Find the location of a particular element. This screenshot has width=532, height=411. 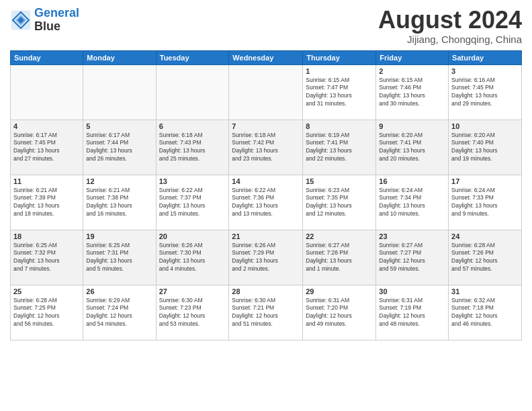

calendar-week-5: 25Sunrise: 6:28 AM Sunset: 7:25 PM Dayli… is located at coordinates (266, 312).